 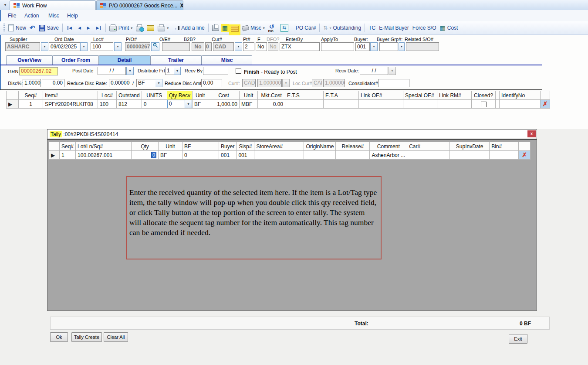 I want to click on disc-field: 1.0000, so click(x=32, y=83).